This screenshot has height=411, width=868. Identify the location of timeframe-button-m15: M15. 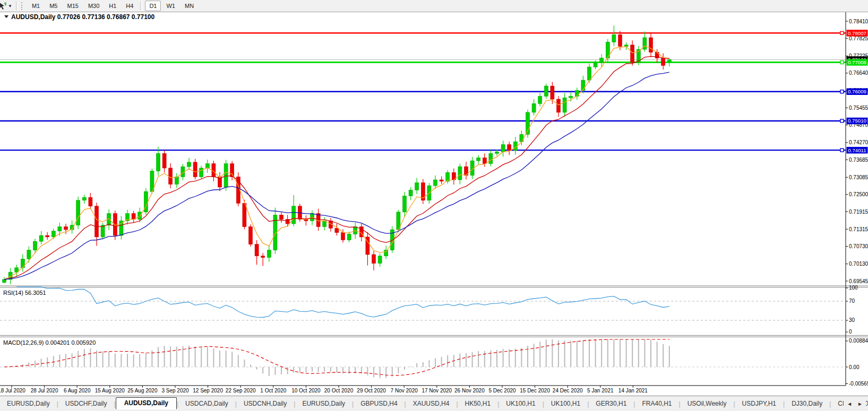
(72, 6).